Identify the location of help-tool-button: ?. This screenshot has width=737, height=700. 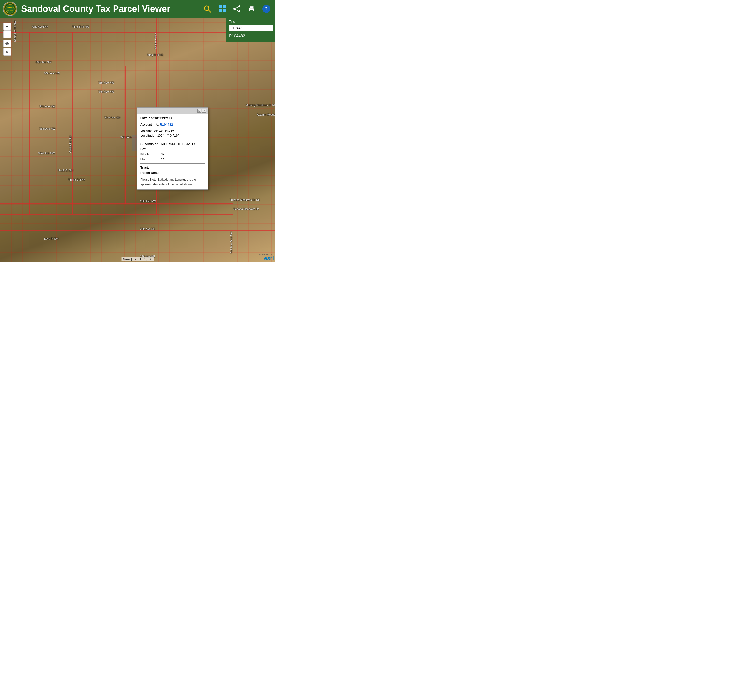
(266, 9).